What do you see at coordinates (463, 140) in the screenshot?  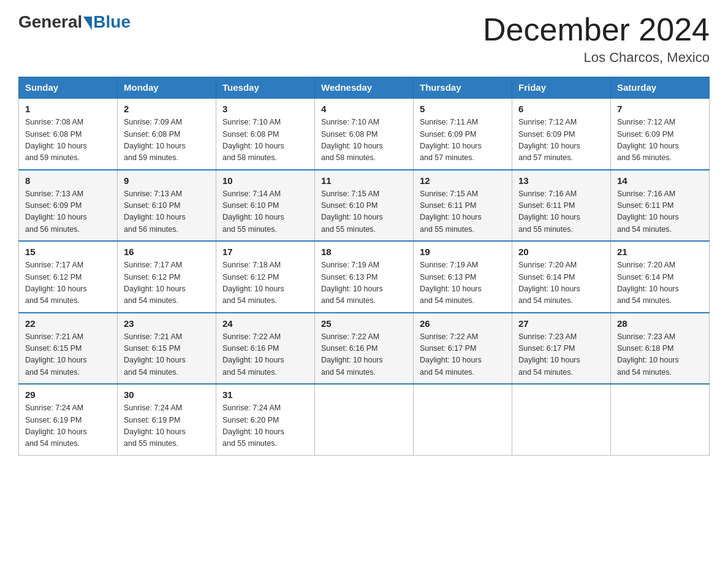 I see `day-info: Sunrise: 7:11 AMSunset: 6:09 PMDaylight:…` at bounding box center [463, 140].